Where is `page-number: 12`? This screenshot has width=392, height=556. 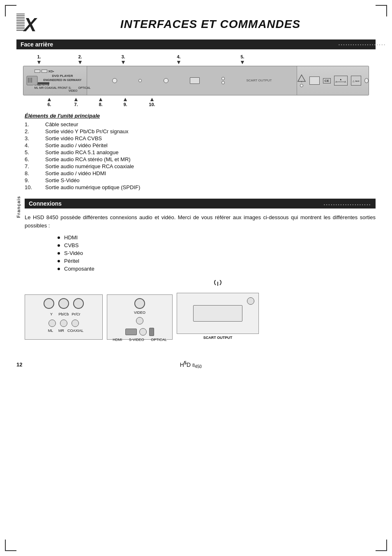
page-number: 12 is located at coordinates (19, 364).